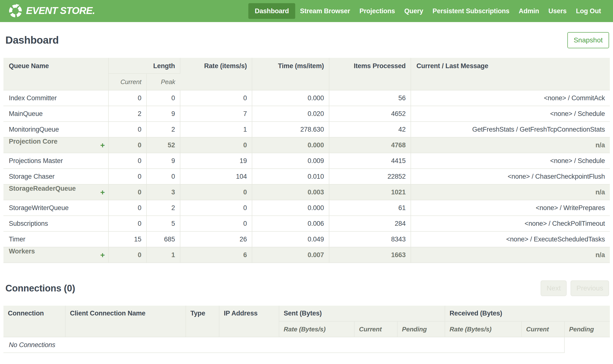 This screenshot has height=364, width=613. I want to click on queue-name: Timer, so click(17, 239).